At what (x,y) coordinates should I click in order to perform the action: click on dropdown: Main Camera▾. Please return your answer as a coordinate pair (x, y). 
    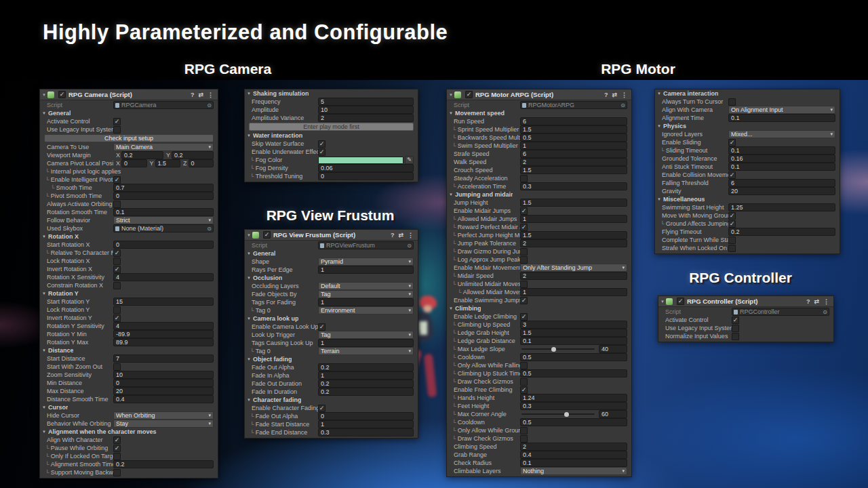
    Looking at the image, I should click on (163, 147).